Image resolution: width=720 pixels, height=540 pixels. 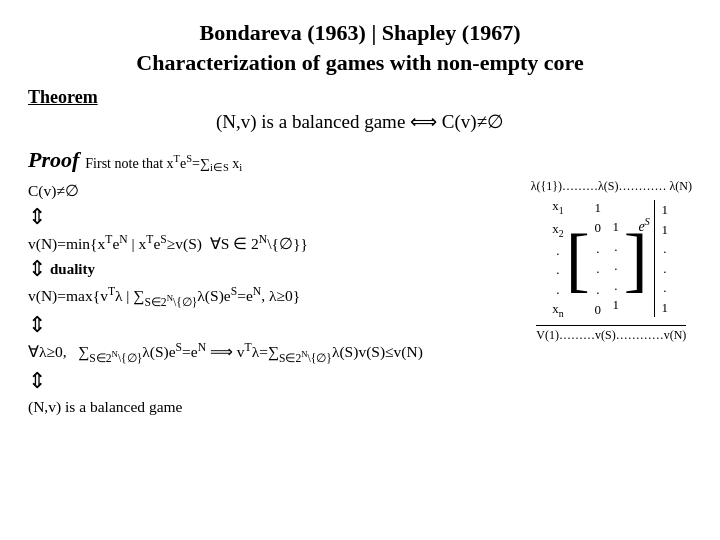 I want to click on id-r2: 1, so click(x=665, y=230).